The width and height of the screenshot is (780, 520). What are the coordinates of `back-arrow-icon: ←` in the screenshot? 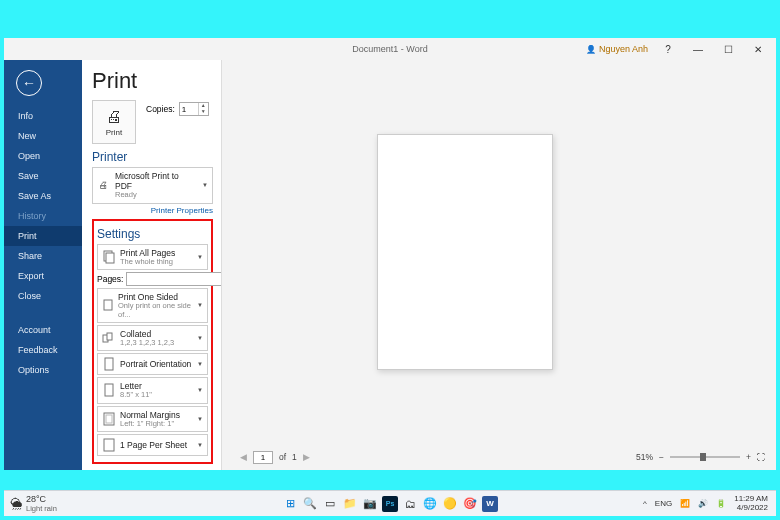 It's located at (29, 83).